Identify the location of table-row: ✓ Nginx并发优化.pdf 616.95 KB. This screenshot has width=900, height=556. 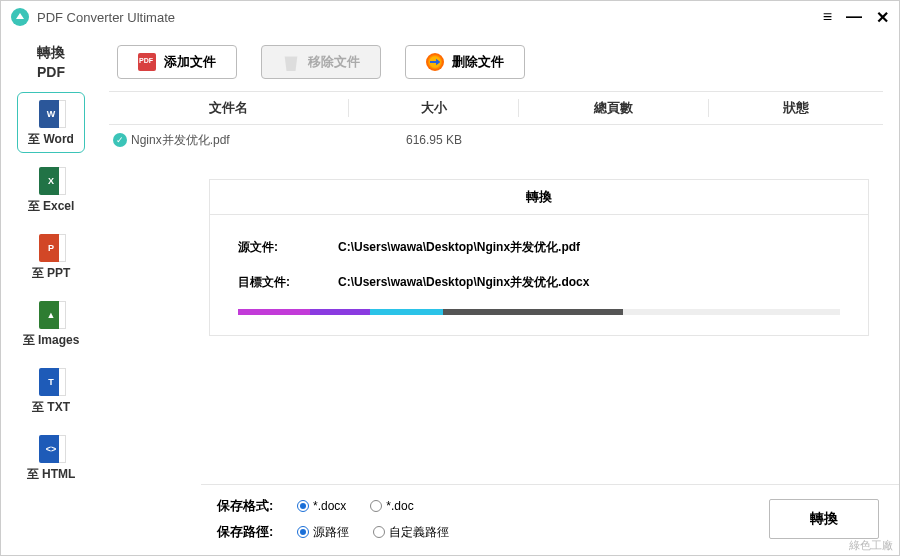
(496, 140).